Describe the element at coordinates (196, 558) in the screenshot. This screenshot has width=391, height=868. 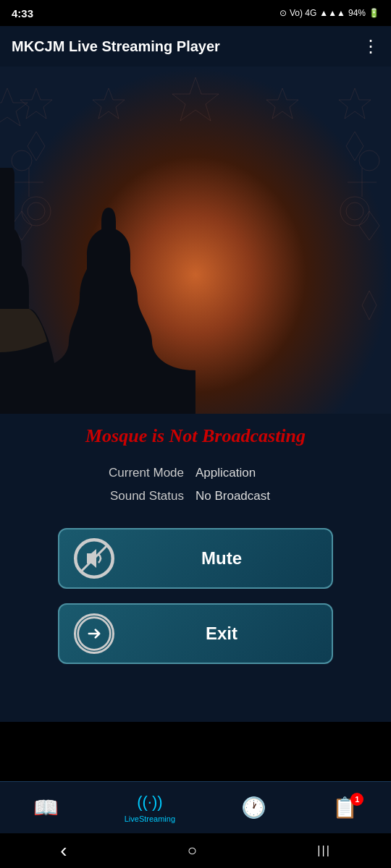
I see `mute-button: Mute` at that location.